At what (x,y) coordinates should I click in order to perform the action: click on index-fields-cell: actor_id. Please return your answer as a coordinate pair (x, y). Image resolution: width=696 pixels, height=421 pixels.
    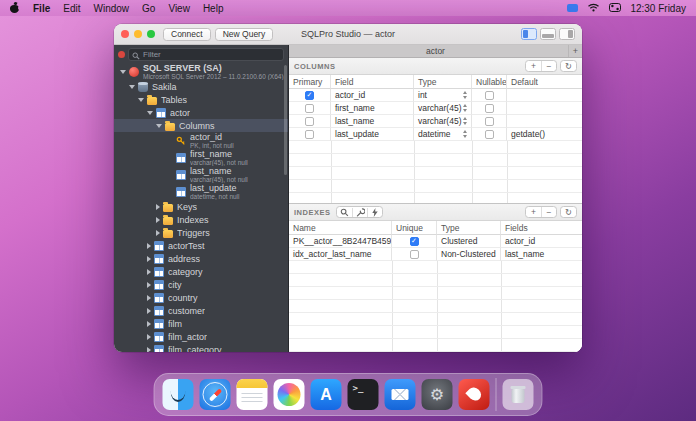
    Looking at the image, I should click on (542, 242).